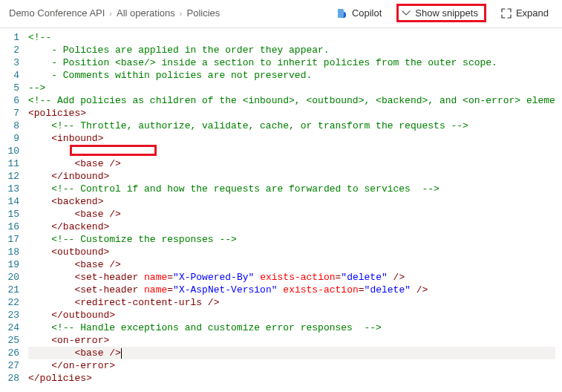 The image size is (562, 392). What do you see at coordinates (292, 76) in the screenshot?
I see `code-line: - Comments within policies are not prese…` at bounding box center [292, 76].